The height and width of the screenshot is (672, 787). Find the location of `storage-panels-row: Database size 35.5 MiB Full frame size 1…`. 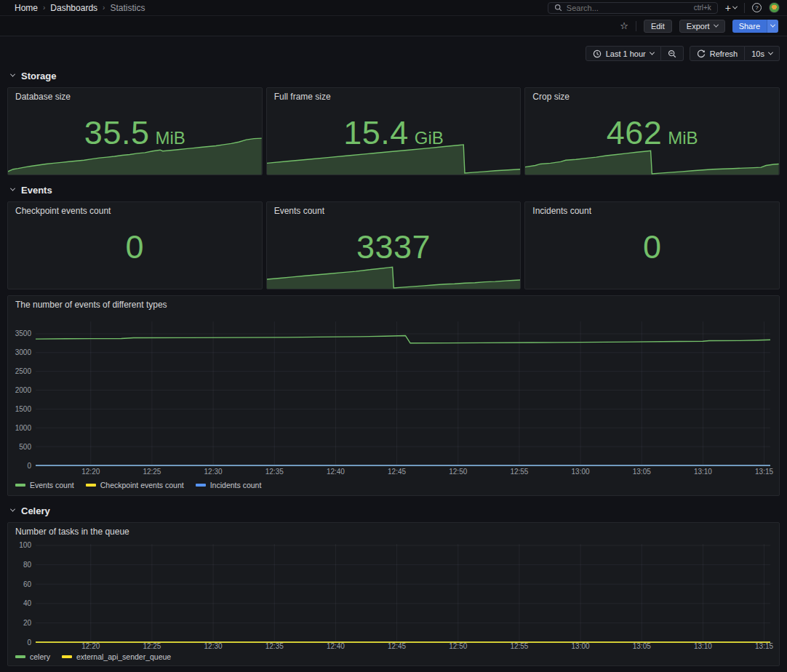

storage-panels-row: Database size 35.5 MiB Full frame size 1… is located at coordinates (394, 131).